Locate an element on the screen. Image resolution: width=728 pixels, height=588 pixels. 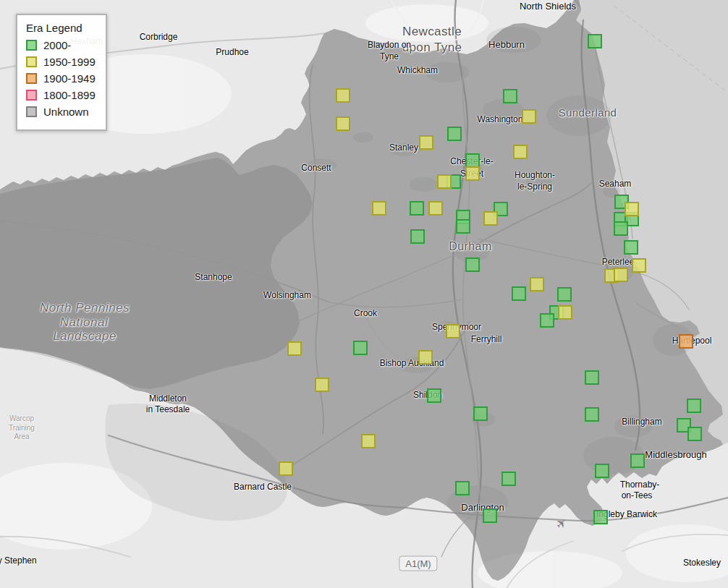
legend-item: Unknown is located at coordinates (61, 111).